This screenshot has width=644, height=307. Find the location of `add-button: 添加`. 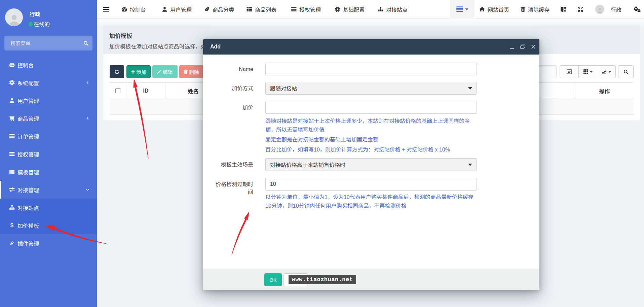

add-button: 添加 is located at coordinates (139, 72).